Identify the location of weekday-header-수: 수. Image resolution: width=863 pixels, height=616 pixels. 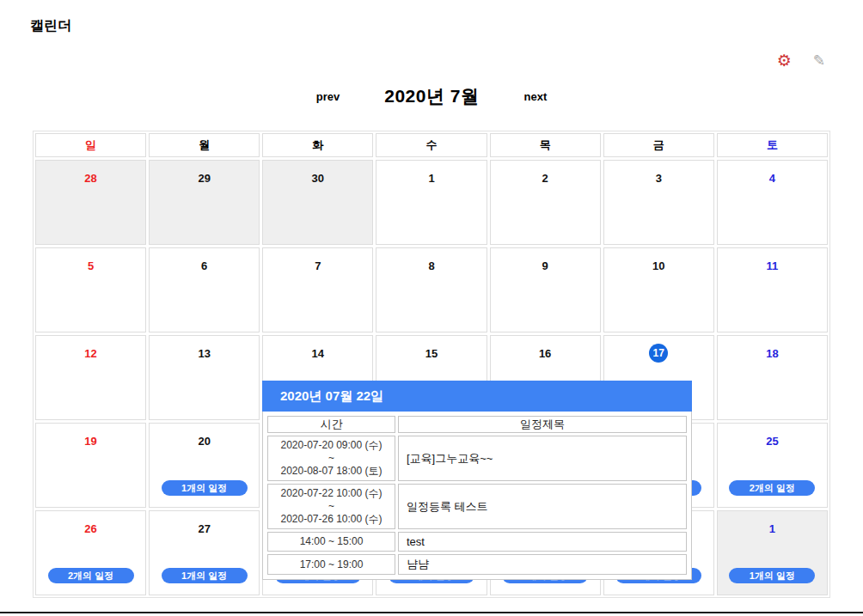
(432, 145).